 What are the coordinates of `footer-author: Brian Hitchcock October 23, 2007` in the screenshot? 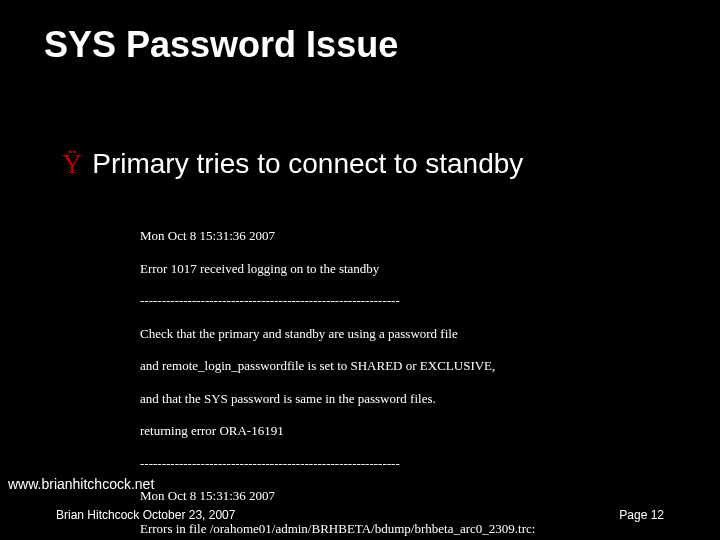 It's located at (146, 515).